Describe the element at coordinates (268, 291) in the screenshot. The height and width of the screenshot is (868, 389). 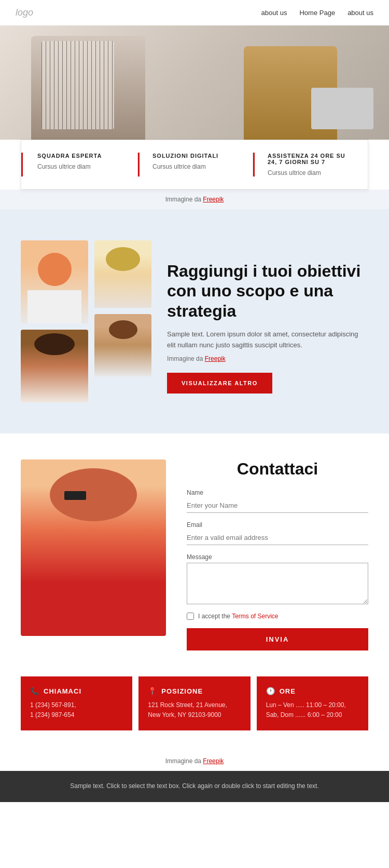
I see `team-title: Raggiungi i tuoi obiettivi con uno scopo…` at that location.